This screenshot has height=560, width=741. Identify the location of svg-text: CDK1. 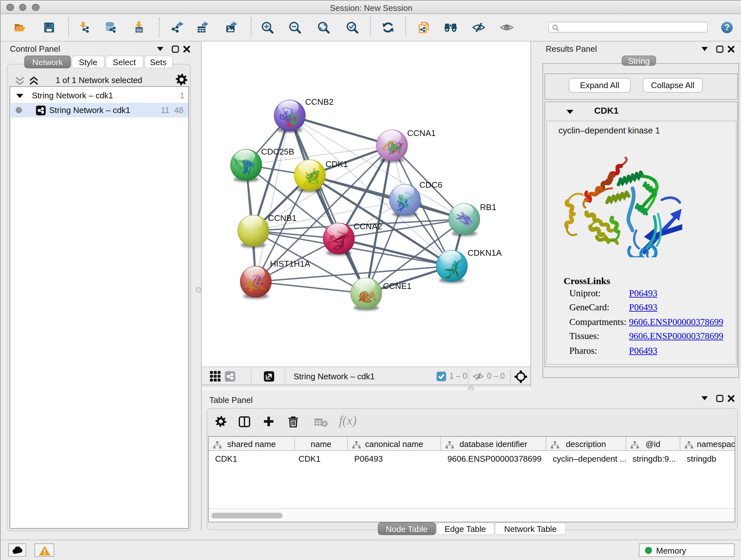
(337, 164).